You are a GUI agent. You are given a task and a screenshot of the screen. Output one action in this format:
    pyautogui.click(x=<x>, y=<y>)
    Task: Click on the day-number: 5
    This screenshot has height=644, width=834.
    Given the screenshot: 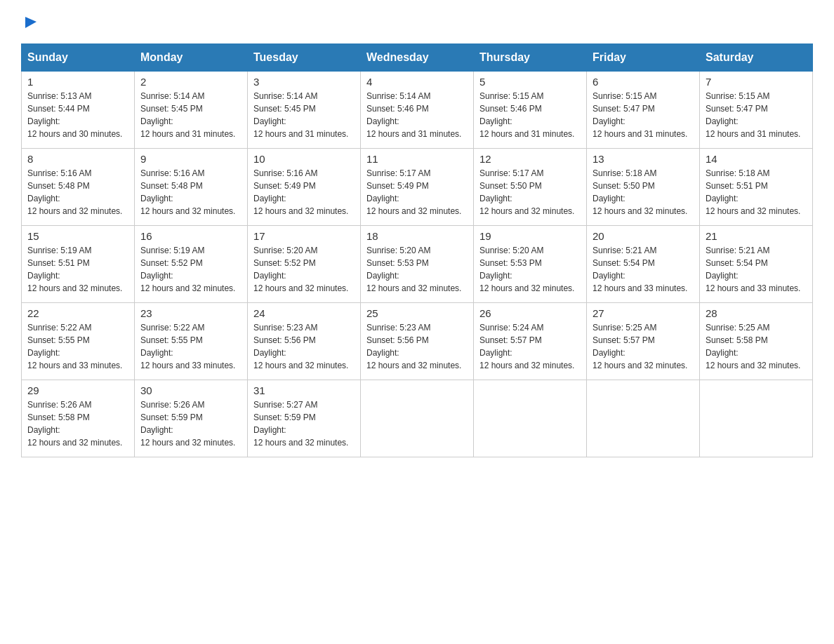 What is the action you would take?
    pyautogui.click(x=530, y=81)
    